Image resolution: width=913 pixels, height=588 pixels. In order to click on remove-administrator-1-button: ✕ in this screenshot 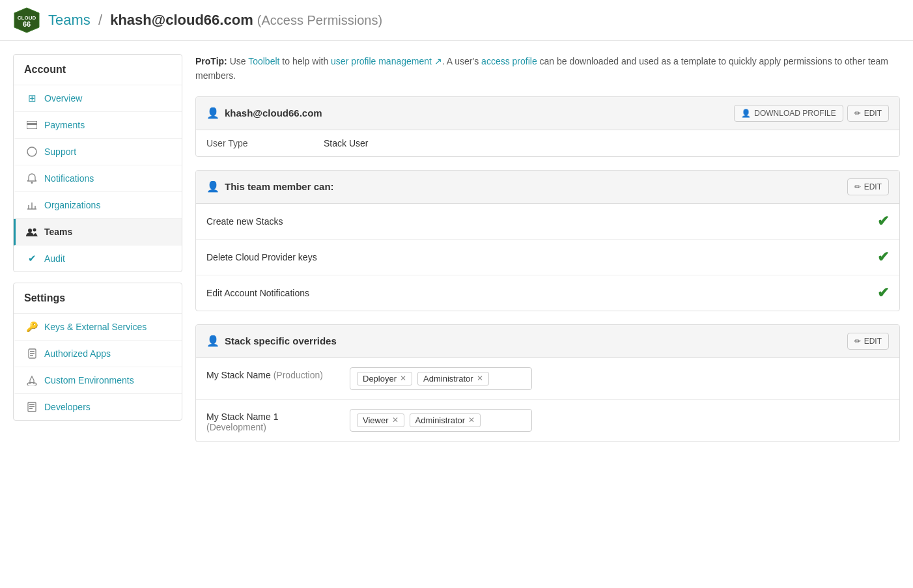, I will do `click(480, 378)`.